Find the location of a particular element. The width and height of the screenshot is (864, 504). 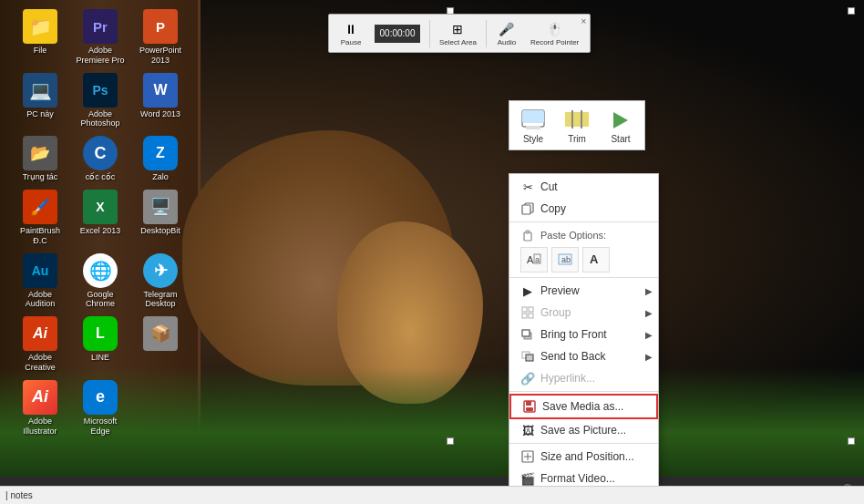

bring-to-front-menu-item: Bring to Front ▶ is located at coordinates (583, 334).